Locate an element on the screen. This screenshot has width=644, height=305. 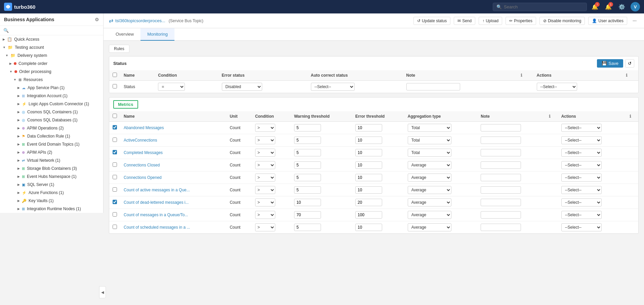
metrics-row-name: Count of messages in a Queue/To... is located at coordinates (156, 215).